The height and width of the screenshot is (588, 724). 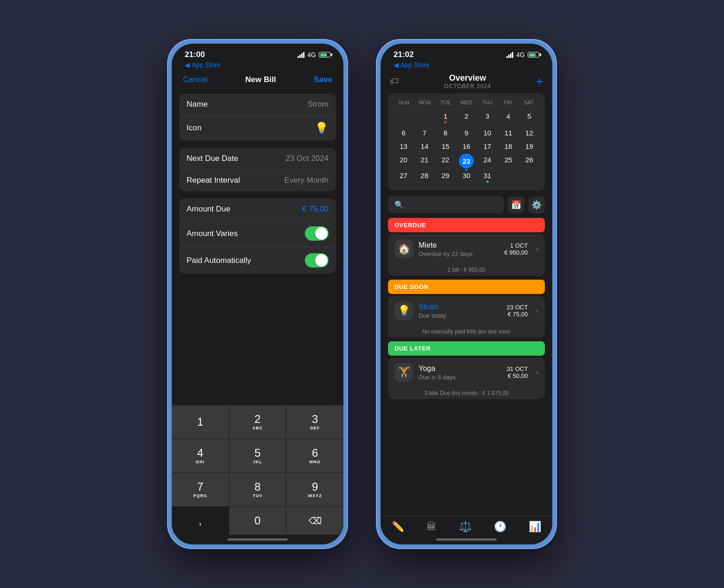 I want to click on due-date-row: Next Due Date 23 Oct 2024, so click(x=258, y=159).